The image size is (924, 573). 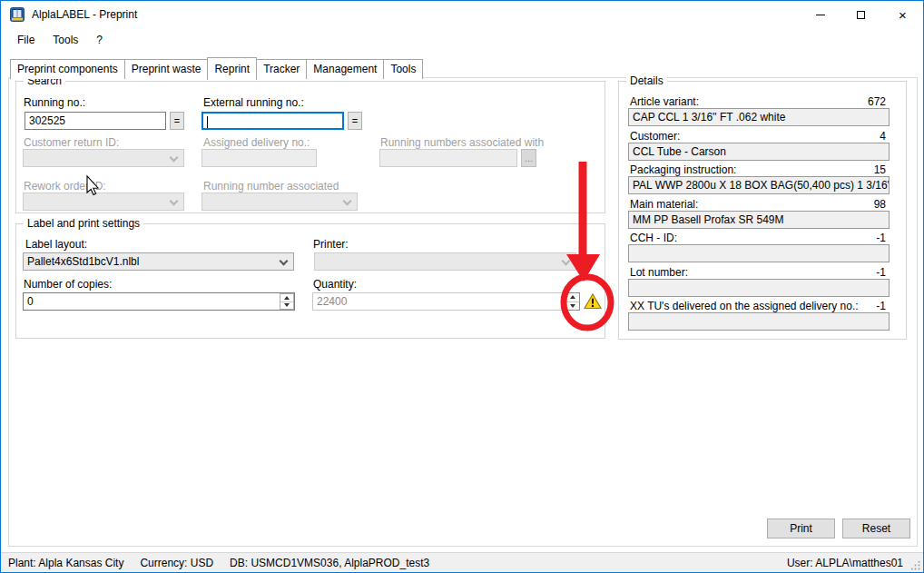 What do you see at coordinates (659, 272) in the screenshot?
I see `lot-number-label: Lot number:` at bounding box center [659, 272].